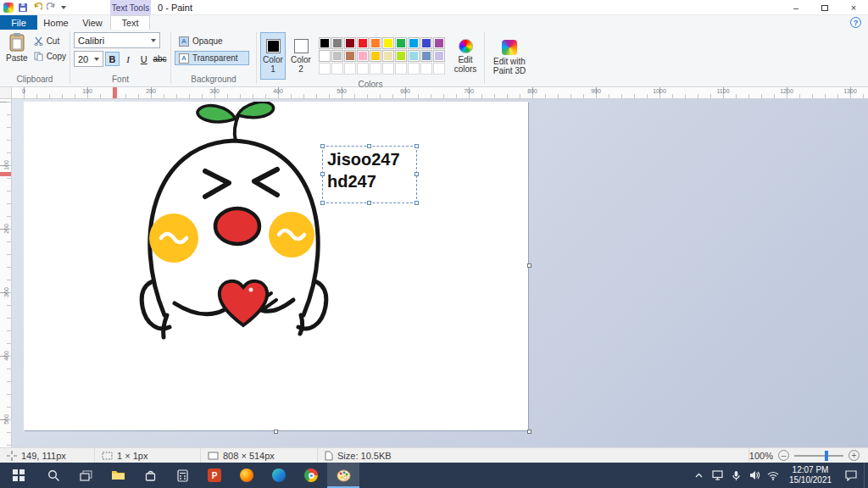 The width and height of the screenshot is (868, 488). Describe the element at coordinates (214, 475) in the screenshot. I see `powerpoint-button: P` at that location.